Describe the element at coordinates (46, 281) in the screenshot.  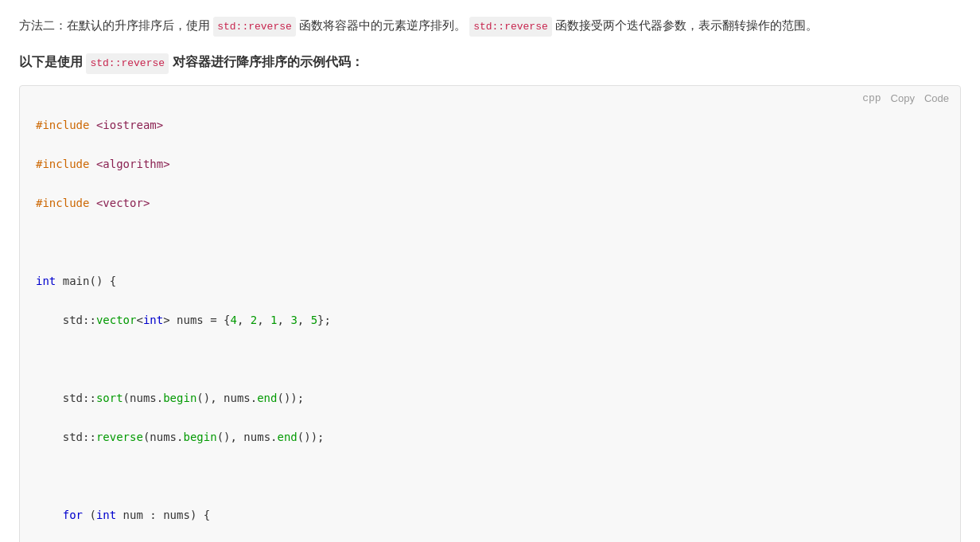
I see `kw-int: int` at that location.